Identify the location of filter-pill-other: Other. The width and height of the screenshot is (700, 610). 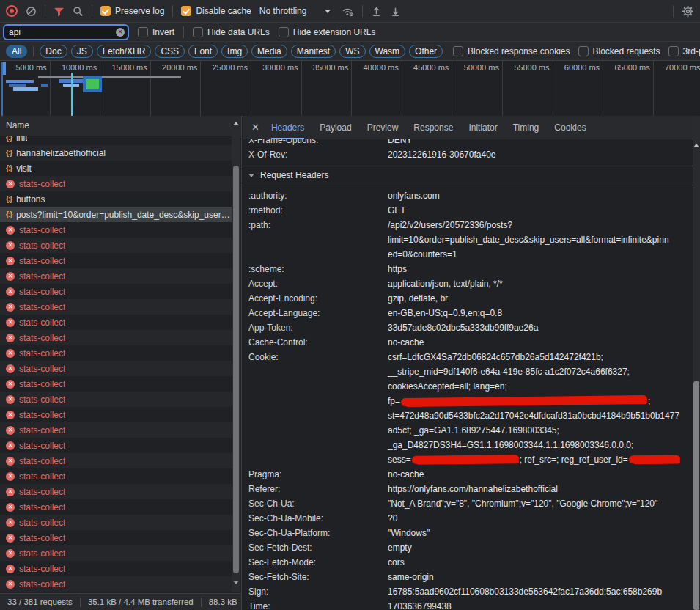
(426, 51).